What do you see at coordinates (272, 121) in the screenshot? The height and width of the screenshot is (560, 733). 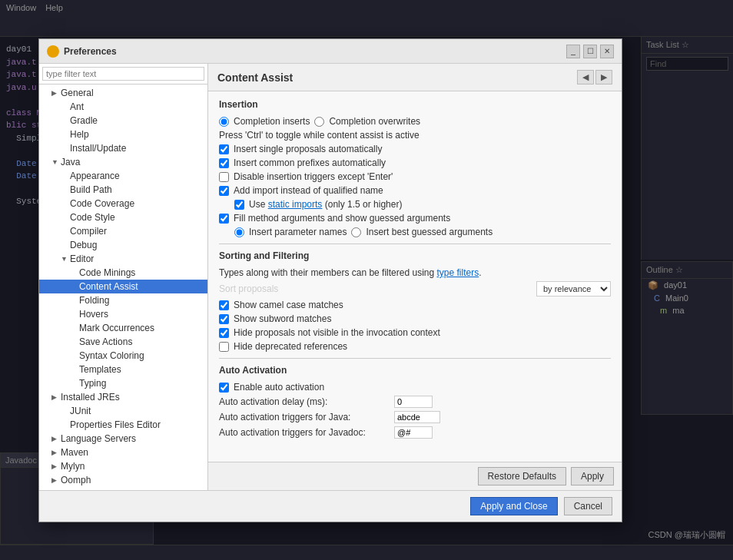 I see `label-completion-inserts: Completion inserts` at bounding box center [272, 121].